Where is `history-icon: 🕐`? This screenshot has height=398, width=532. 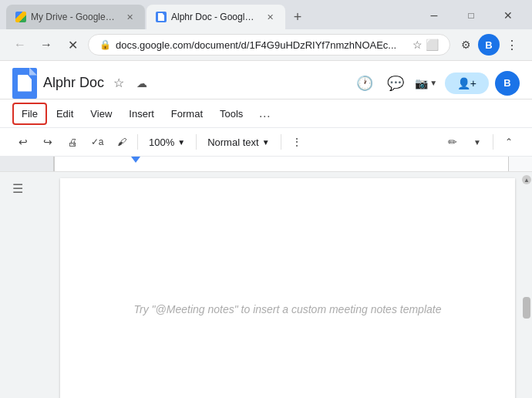
history-icon: 🕐 is located at coordinates (365, 83).